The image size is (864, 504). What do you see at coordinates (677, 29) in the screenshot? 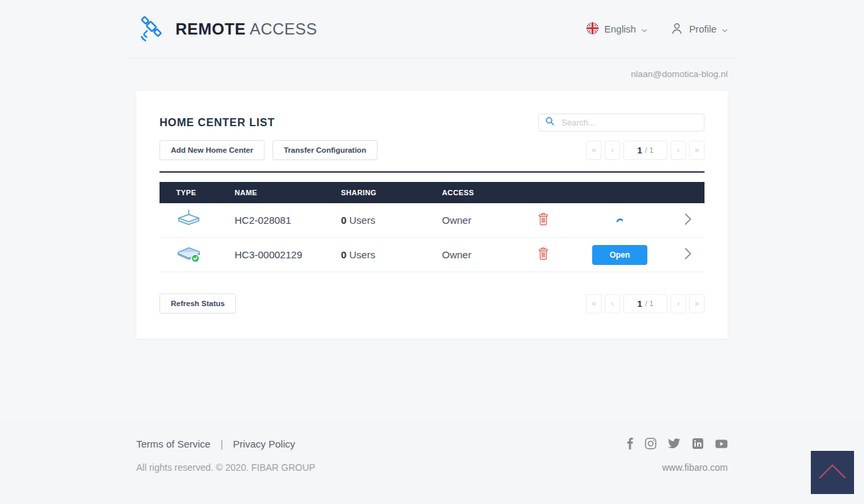
I see `person-icon` at bounding box center [677, 29].